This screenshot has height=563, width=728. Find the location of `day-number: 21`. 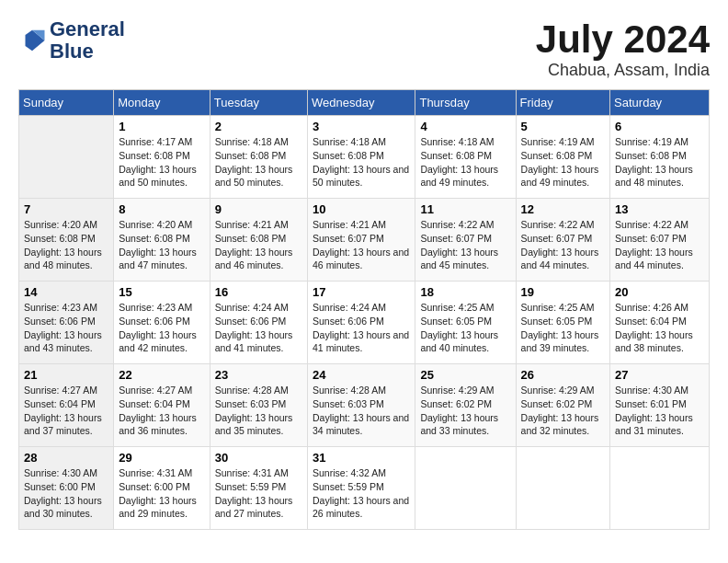

day-number: 21 is located at coordinates (66, 375).